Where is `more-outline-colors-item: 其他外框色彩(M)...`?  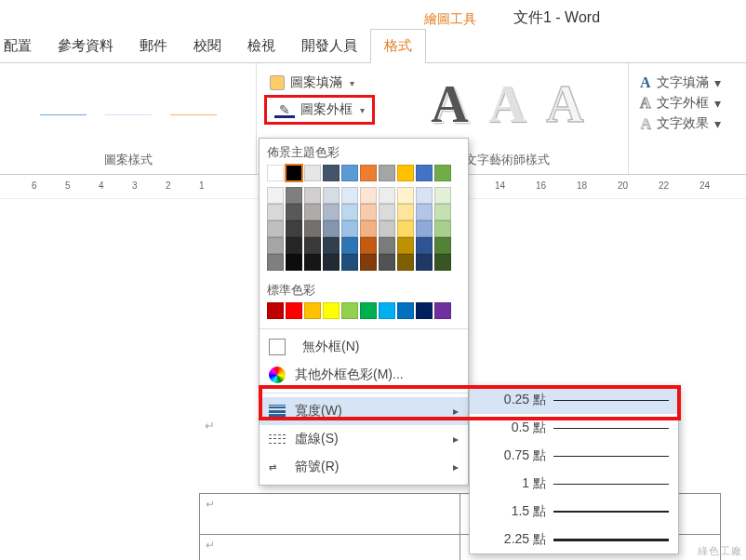 more-outline-colors-item: 其他外框色彩(M)... is located at coordinates (364, 375).